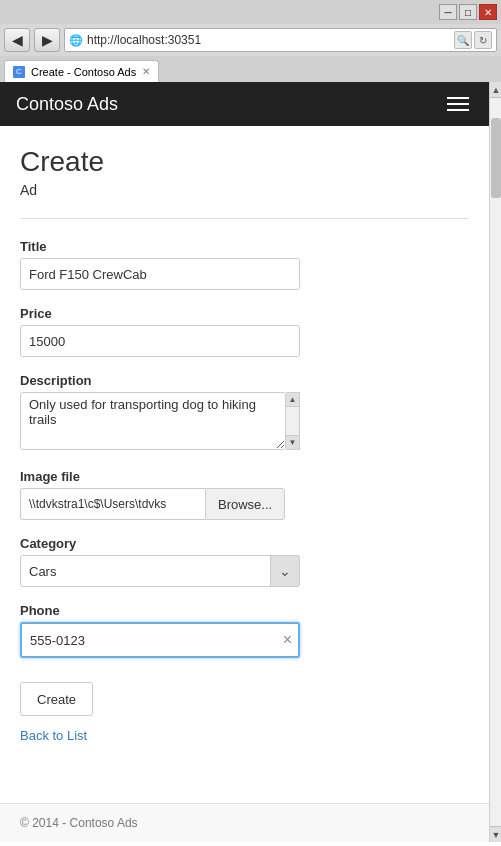 The height and width of the screenshot is (846, 501). Describe the element at coordinates (17, 40) in the screenshot. I see `back-button: ◀` at that location.